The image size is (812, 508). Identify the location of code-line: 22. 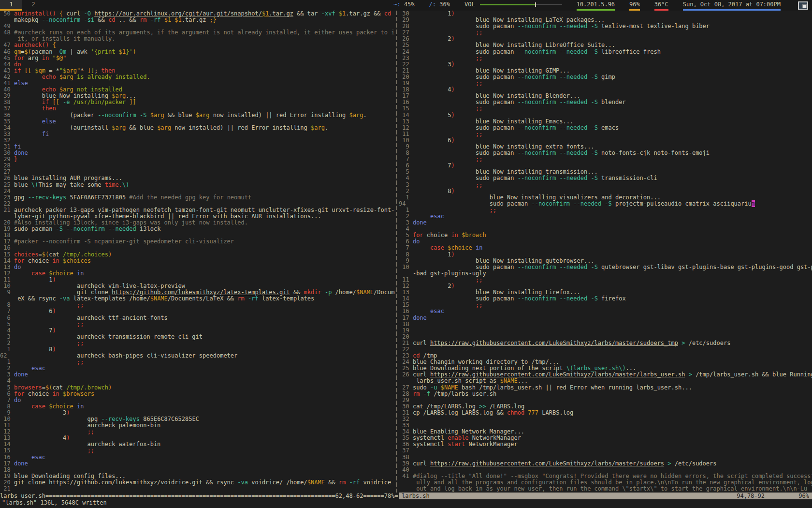
(605, 349).